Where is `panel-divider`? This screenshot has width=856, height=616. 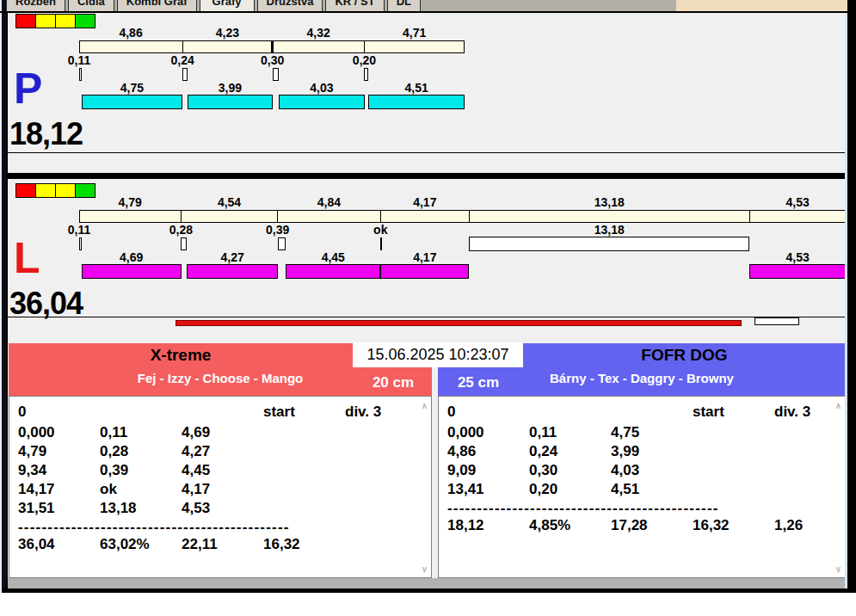 panel-divider is located at coordinates (427, 176).